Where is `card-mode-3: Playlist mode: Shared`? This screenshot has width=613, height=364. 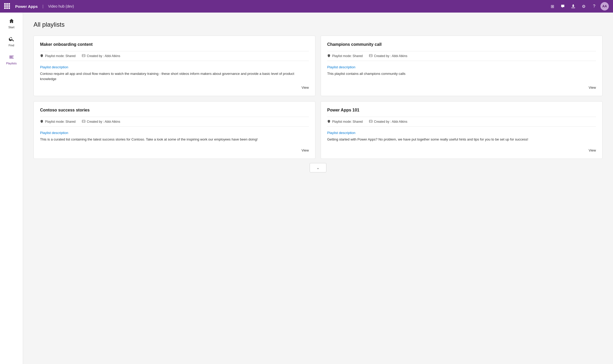 card-mode-3: Playlist mode: Shared is located at coordinates (345, 122).